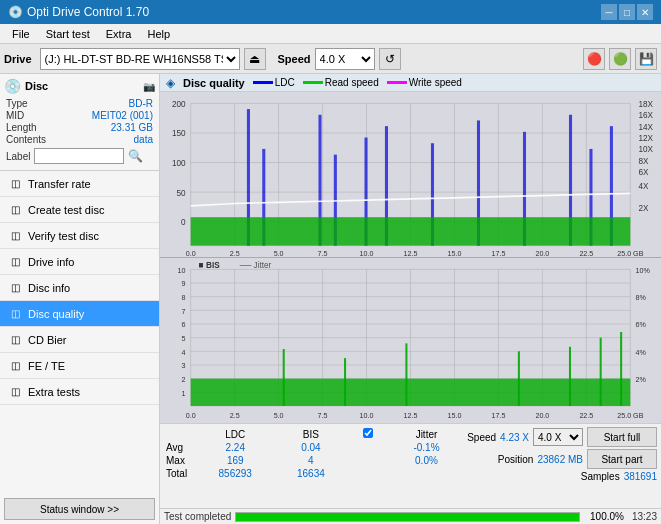 Image resolution: width=661 pixels, height=524 pixels. Describe the element at coordinates (542, 416) in the screenshot. I see `svg-text: 20.0` at that location.